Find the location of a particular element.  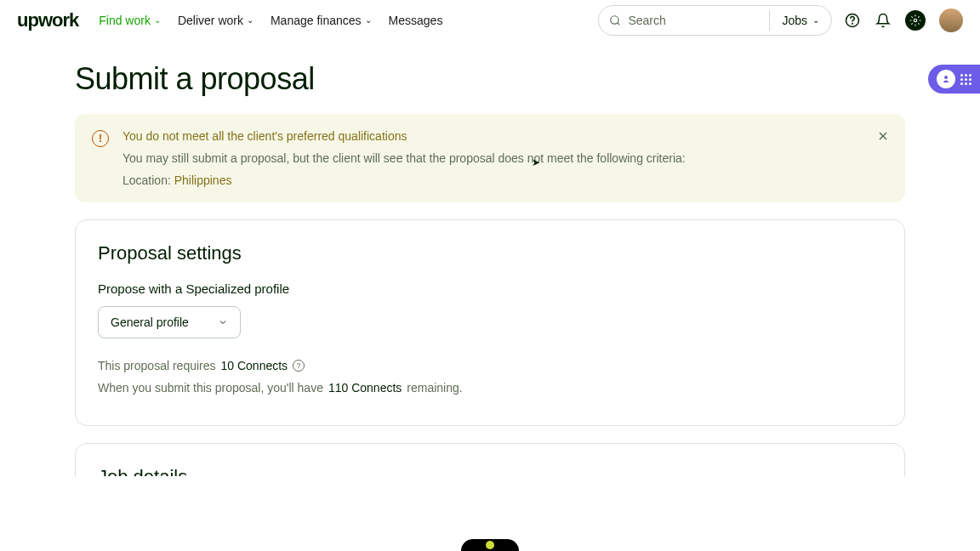

help-icon: ? is located at coordinates (299, 366).